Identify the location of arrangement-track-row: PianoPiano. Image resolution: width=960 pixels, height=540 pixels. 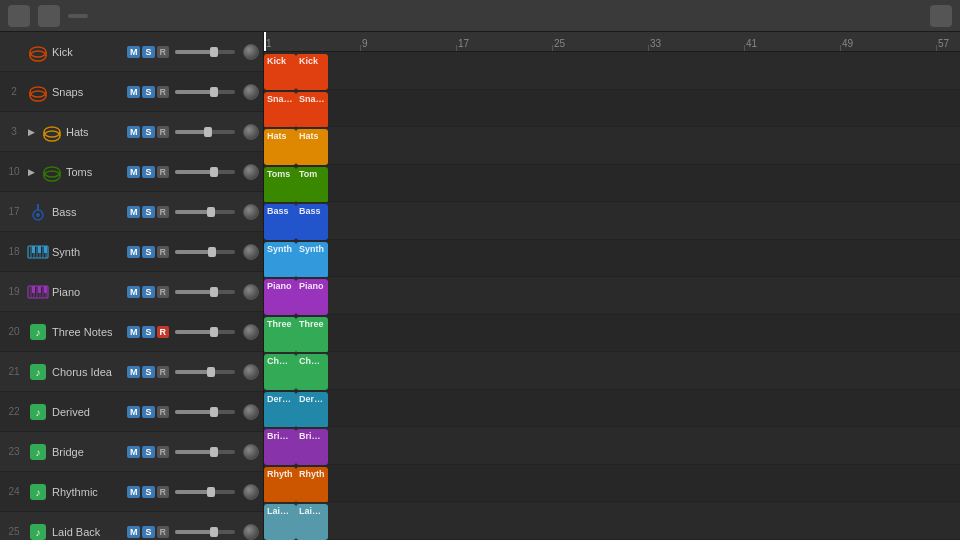
(612, 296).